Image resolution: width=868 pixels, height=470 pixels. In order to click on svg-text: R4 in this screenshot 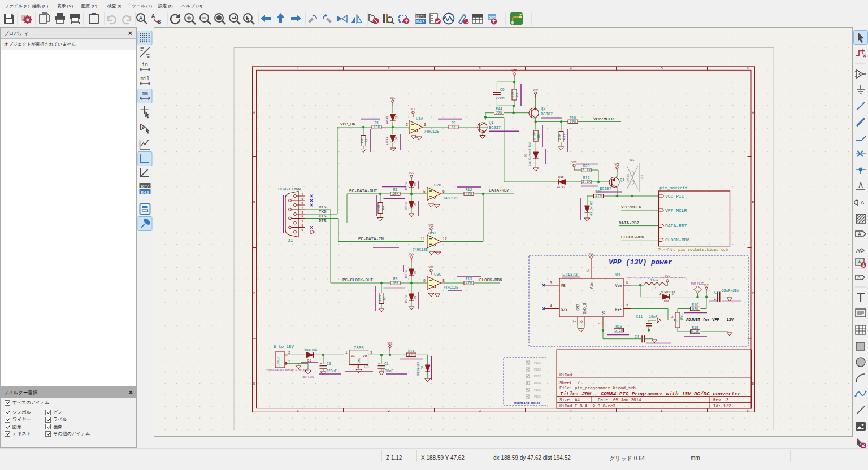, I will do `click(383, 208)`.